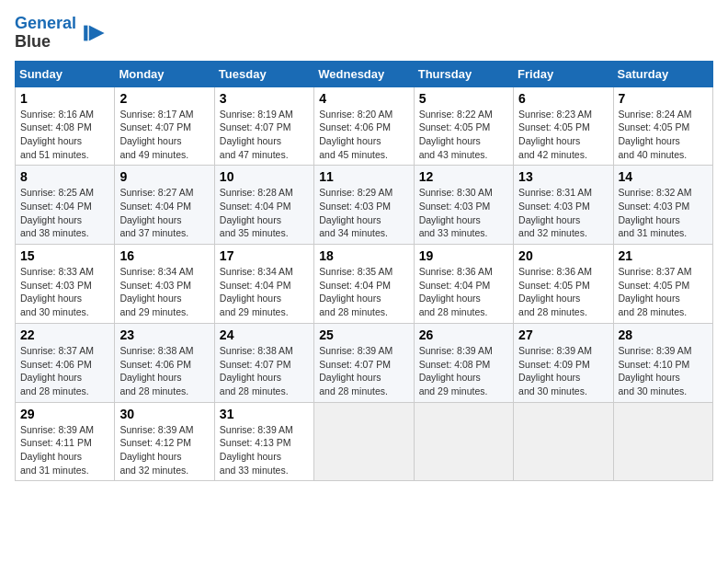 The width and height of the screenshot is (728, 563). I want to click on day-number: 30, so click(164, 414).